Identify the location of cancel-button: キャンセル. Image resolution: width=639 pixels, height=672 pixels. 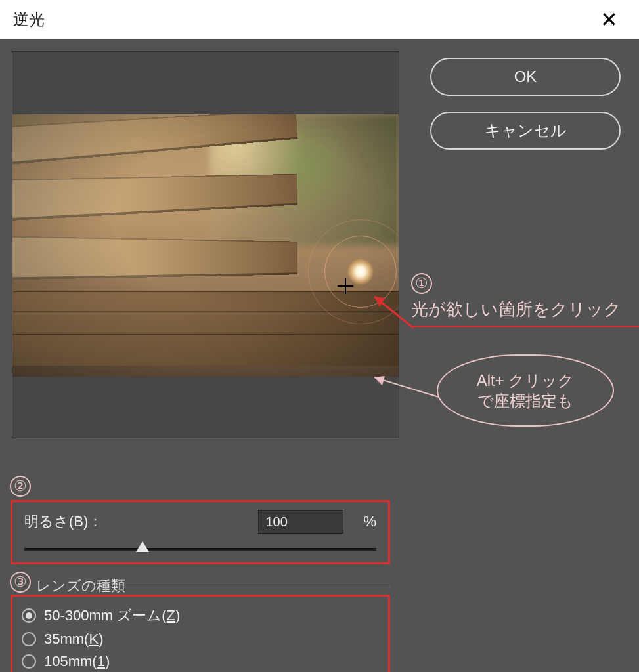
(525, 131).